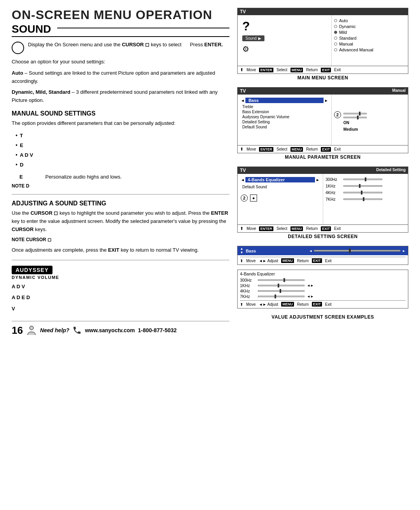 The height and width of the screenshot is (510, 420). Describe the element at coordinates (285, 107) in the screenshot. I see `treble-item: Treble` at that location.